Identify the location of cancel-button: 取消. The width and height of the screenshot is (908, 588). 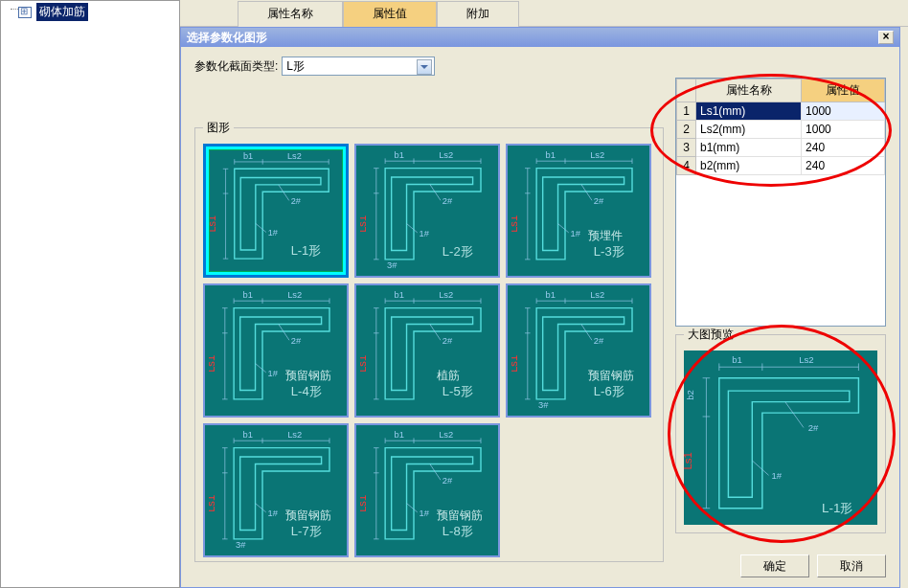
(851, 566).